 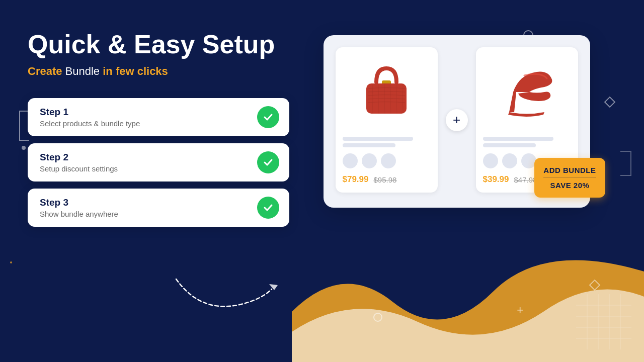 I want to click on product-1-prices: $79.99 $95.98, so click(x=386, y=179).